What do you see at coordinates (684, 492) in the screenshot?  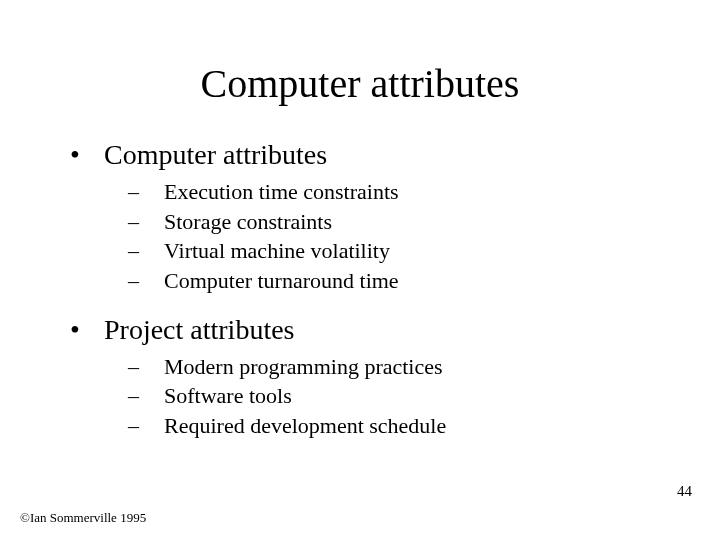 I see `page-number: 44` at bounding box center [684, 492].